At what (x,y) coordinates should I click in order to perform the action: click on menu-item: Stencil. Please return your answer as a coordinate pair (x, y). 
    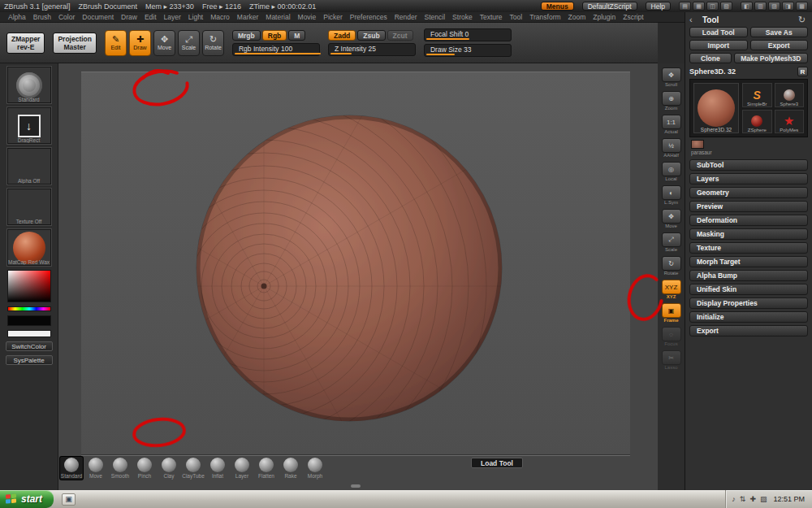
    Looking at the image, I should click on (435, 17).